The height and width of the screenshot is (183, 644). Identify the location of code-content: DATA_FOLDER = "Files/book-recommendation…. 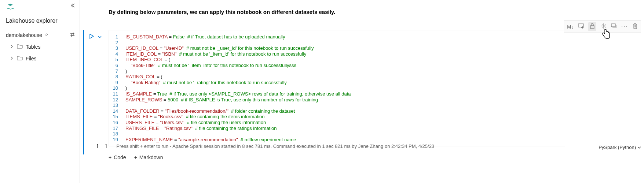
(210, 111).